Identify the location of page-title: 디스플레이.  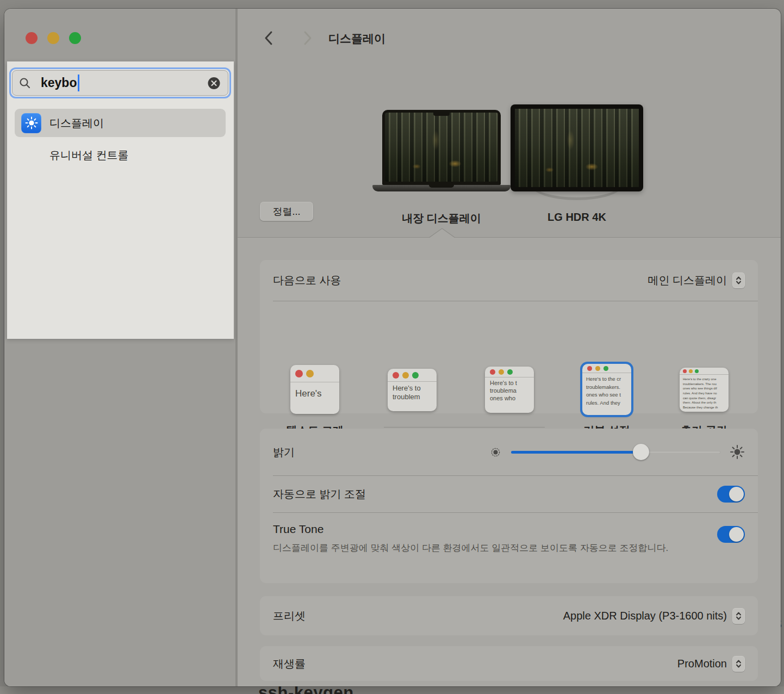
(357, 39).